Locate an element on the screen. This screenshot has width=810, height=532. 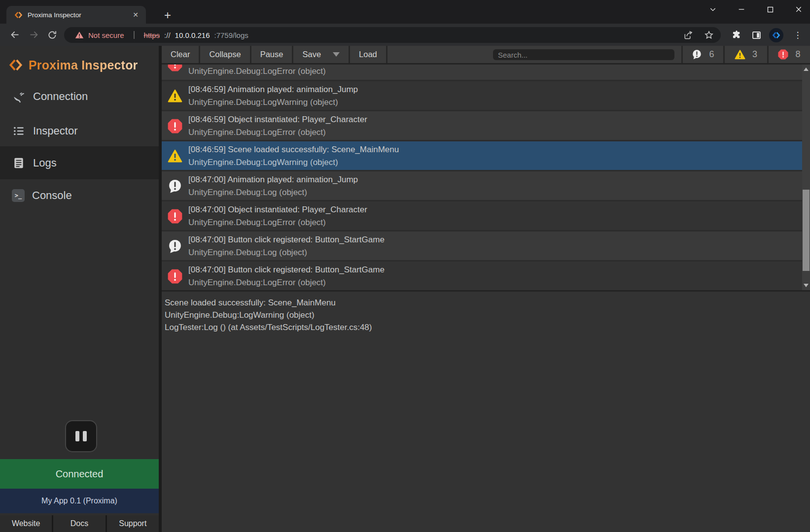
clear-button: Clear is located at coordinates (181, 54).